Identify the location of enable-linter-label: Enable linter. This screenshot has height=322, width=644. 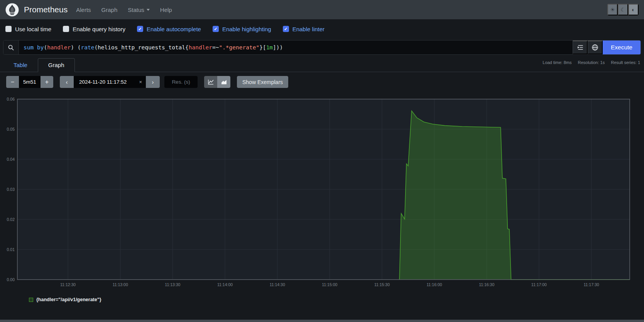
(309, 29).